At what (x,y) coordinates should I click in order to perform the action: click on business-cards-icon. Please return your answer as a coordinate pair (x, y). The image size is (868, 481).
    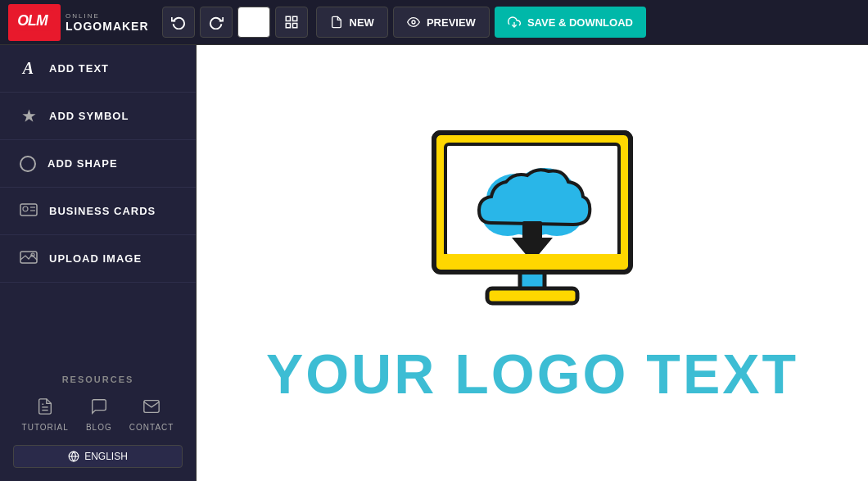
    Looking at the image, I should click on (29, 211).